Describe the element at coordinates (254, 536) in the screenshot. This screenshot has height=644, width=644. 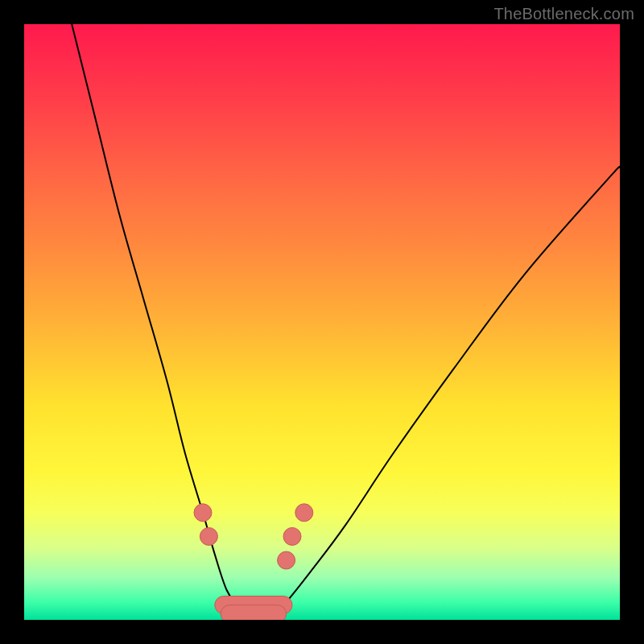
I see `markers-group` at that location.